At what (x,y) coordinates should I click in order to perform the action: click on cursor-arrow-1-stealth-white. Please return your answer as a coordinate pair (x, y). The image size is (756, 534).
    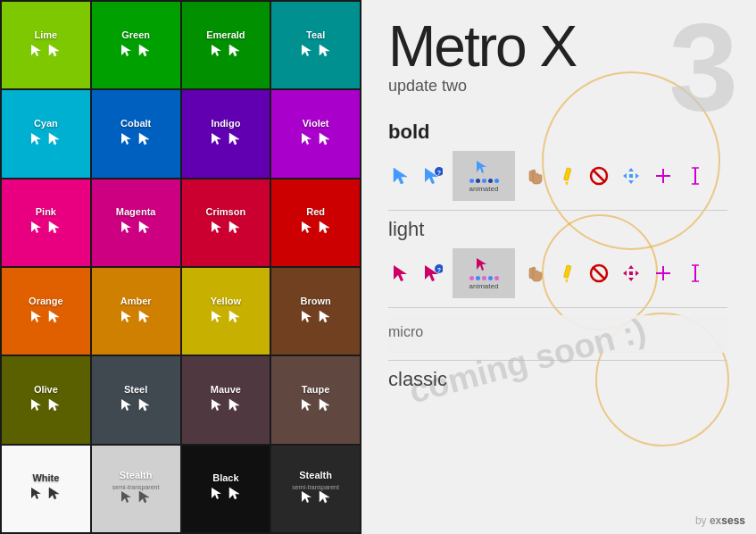
    Looking at the image, I should click on (145, 499).